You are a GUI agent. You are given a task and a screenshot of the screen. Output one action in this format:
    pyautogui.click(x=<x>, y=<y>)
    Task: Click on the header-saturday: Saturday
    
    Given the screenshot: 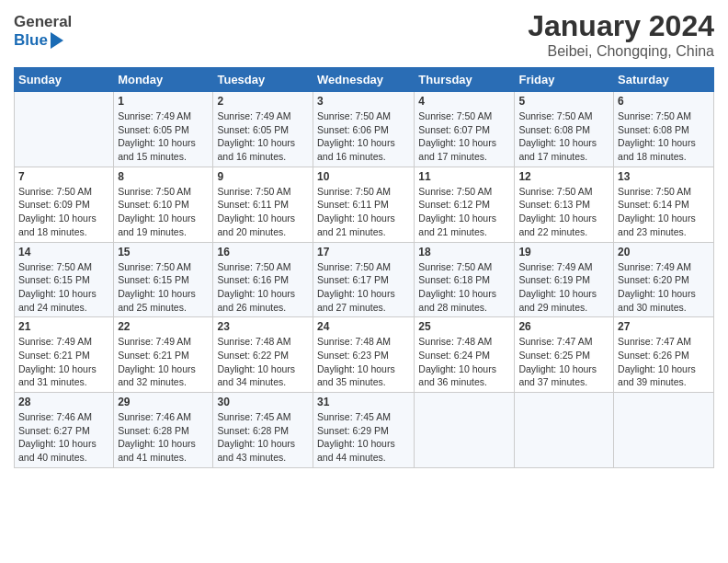 What is the action you would take?
    pyautogui.click(x=664, y=80)
    